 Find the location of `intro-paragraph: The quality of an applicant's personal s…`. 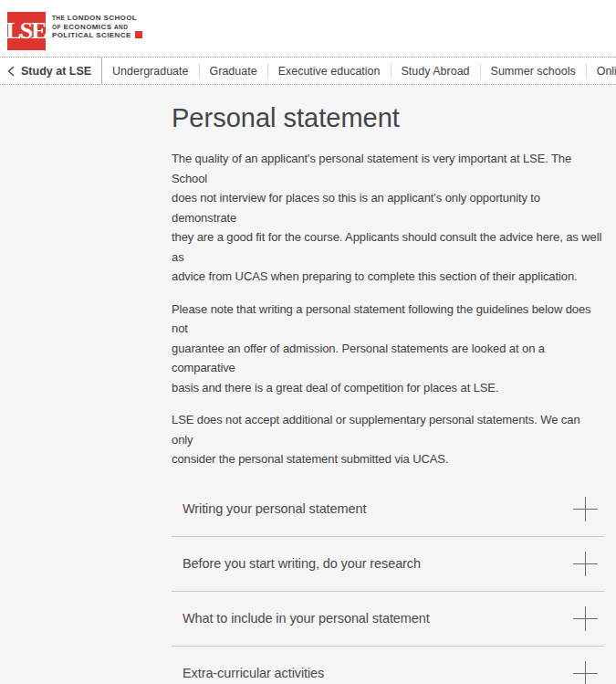

intro-paragraph: The quality of an applicant's personal s… is located at coordinates (388, 217).